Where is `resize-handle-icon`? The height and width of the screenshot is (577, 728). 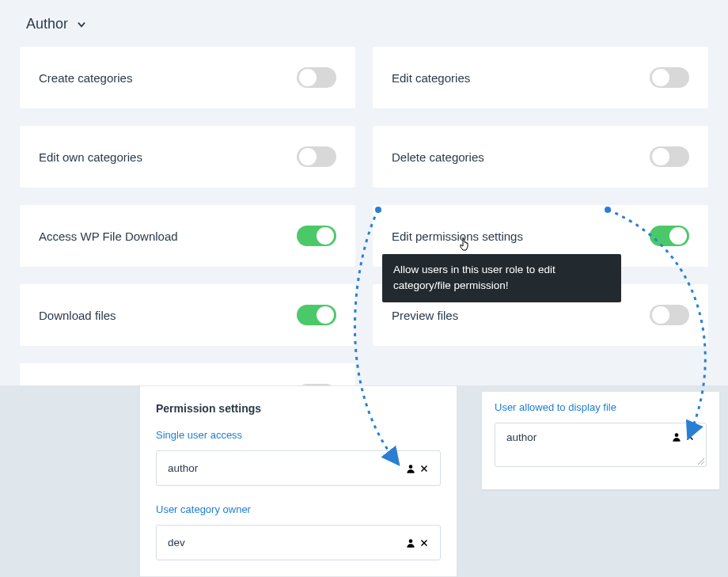 resize-handle-icon is located at coordinates (700, 461).